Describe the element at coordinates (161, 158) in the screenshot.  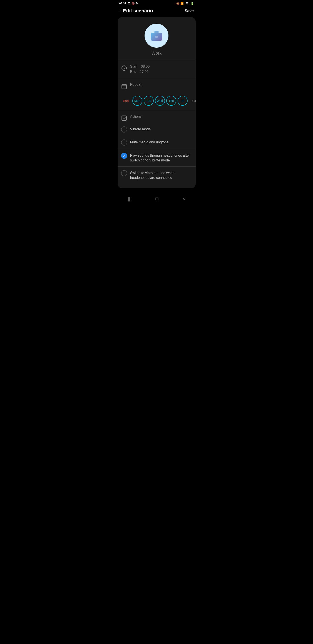
I see `action-headphones-label: Play sounds through headphones after swi…` at that location.